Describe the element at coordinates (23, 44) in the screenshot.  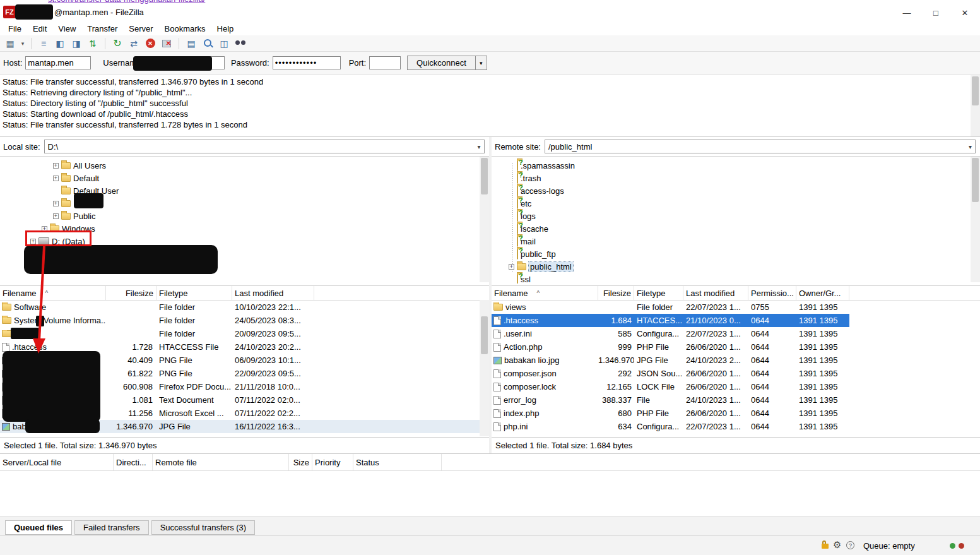
I see `site-manager-dropdown-icon: ▾` at that location.